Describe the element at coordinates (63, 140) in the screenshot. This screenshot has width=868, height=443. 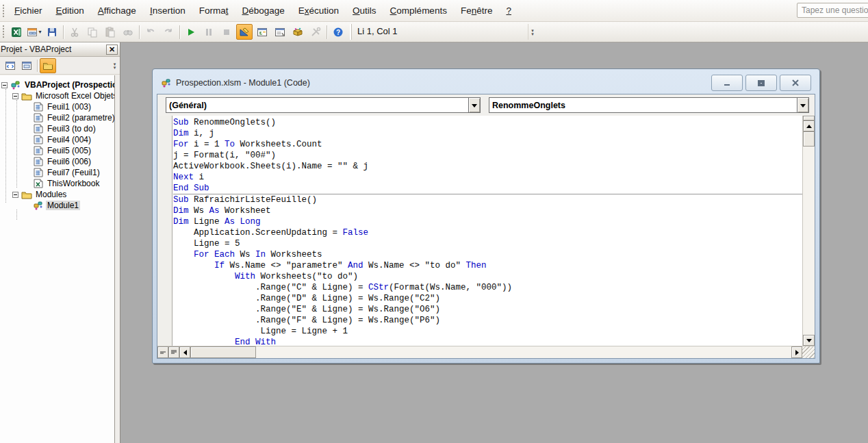
I see `tree-item-feuil4-004: Feuil4 (004)` at that location.